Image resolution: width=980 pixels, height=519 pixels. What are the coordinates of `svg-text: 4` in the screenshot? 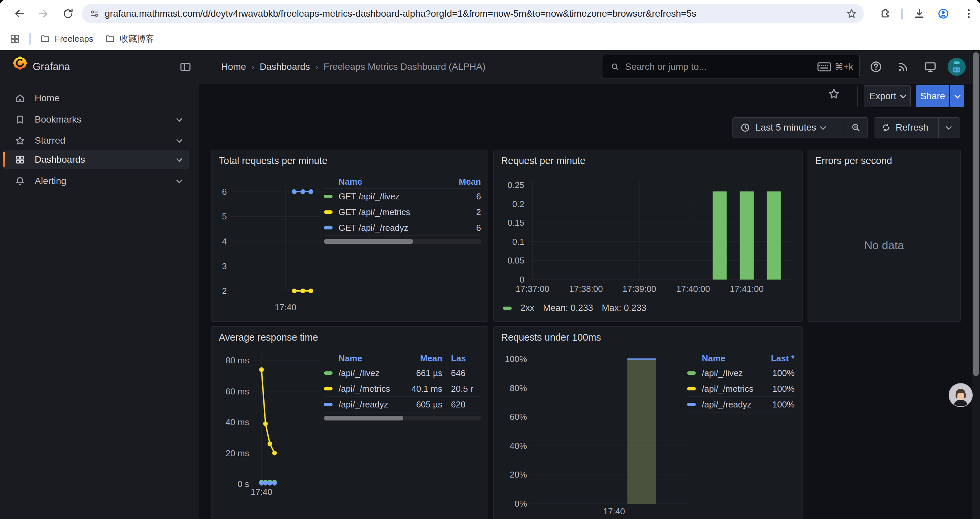 It's located at (224, 241).